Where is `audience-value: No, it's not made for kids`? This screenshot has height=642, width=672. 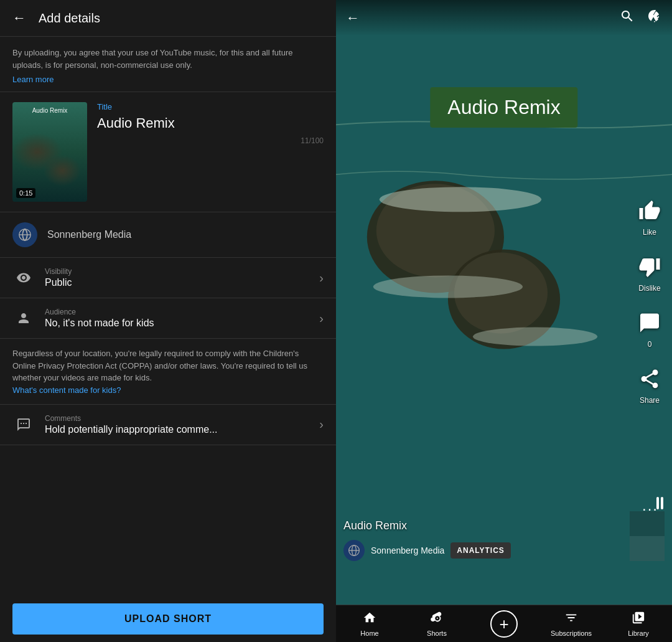 audience-value: No, it's not made for kids is located at coordinates (177, 323).